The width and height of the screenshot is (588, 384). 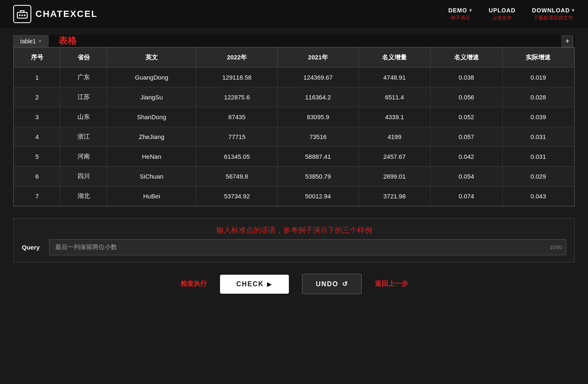 What do you see at coordinates (294, 14) in the screenshot?
I see `header: ChatExcel DEMO ∨ 例子演示 UPLOAD 上传文件 DOWNLO…` at bounding box center [294, 14].